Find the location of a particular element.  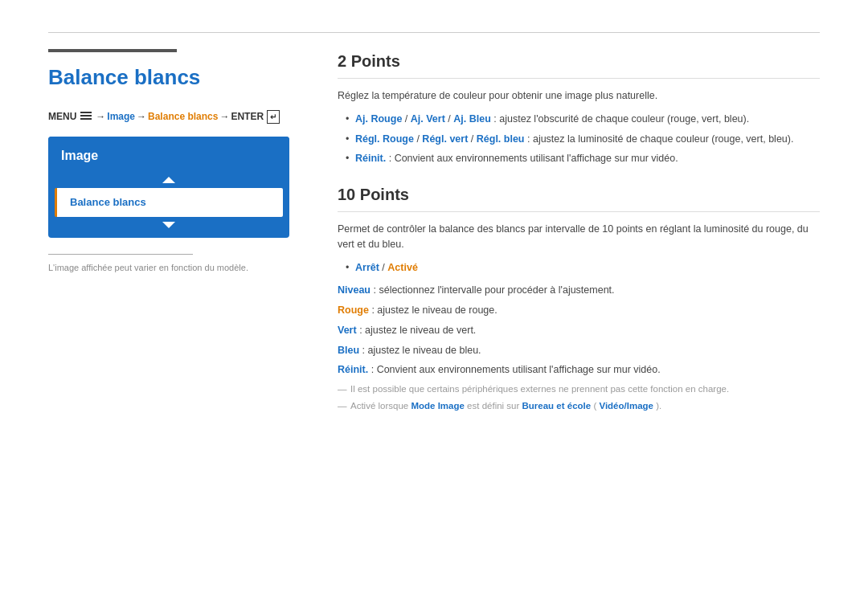

balance-link: Balance blancs is located at coordinates (183, 116).